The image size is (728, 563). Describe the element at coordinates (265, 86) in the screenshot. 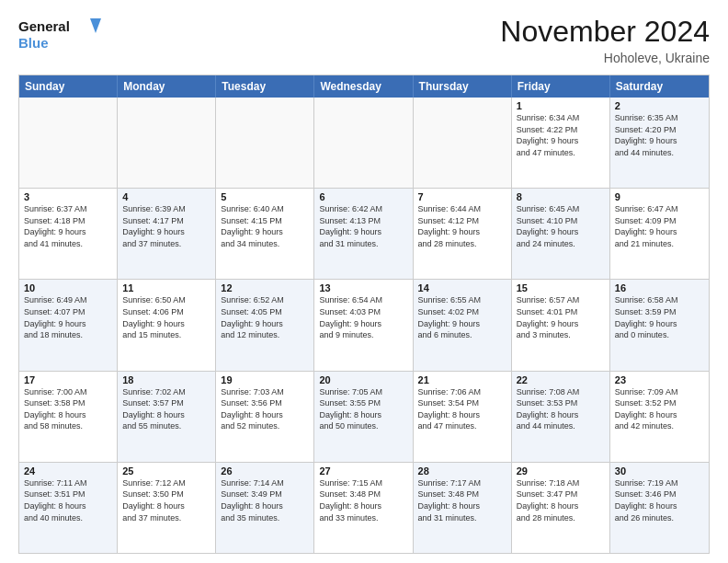

I see `day-header: Tuesday` at that location.